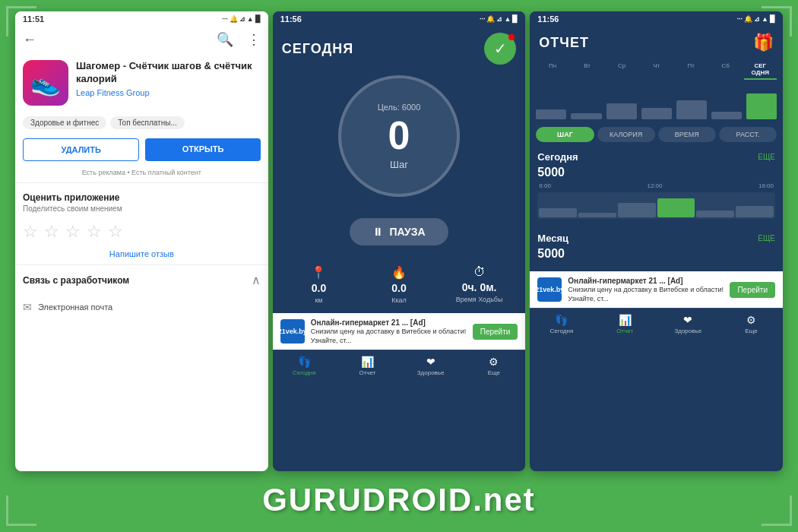 The image size is (798, 532). Describe the element at coordinates (553, 239) in the screenshot. I see `month-section-title: Месяц` at that location.